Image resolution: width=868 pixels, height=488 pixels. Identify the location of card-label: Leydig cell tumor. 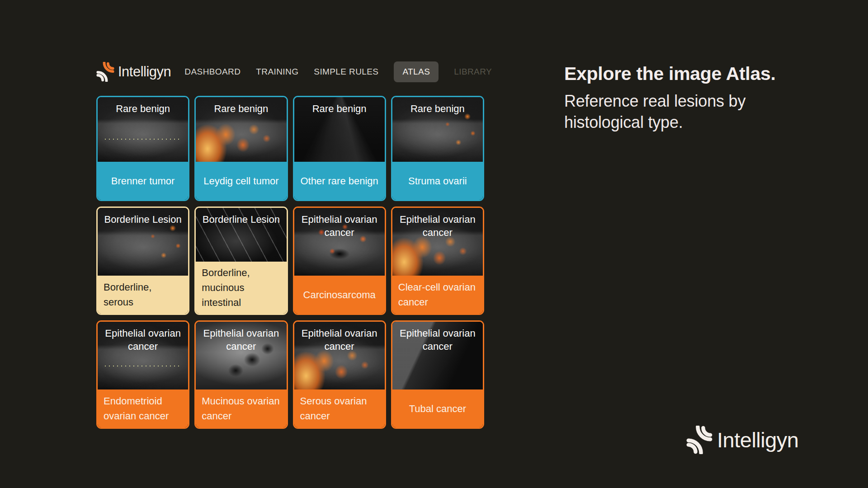
(241, 181).